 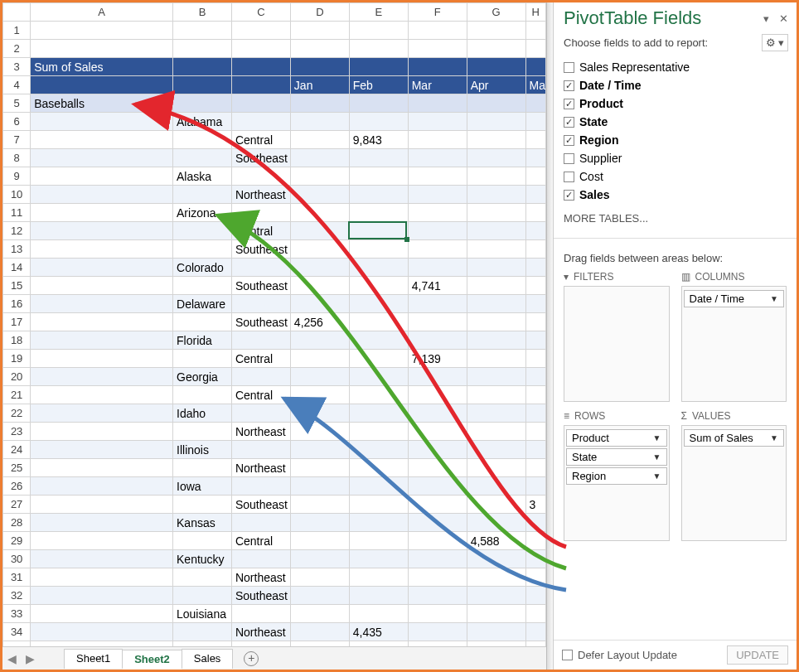 I want to click on cell: Northeast, so click(x=260, y=578).